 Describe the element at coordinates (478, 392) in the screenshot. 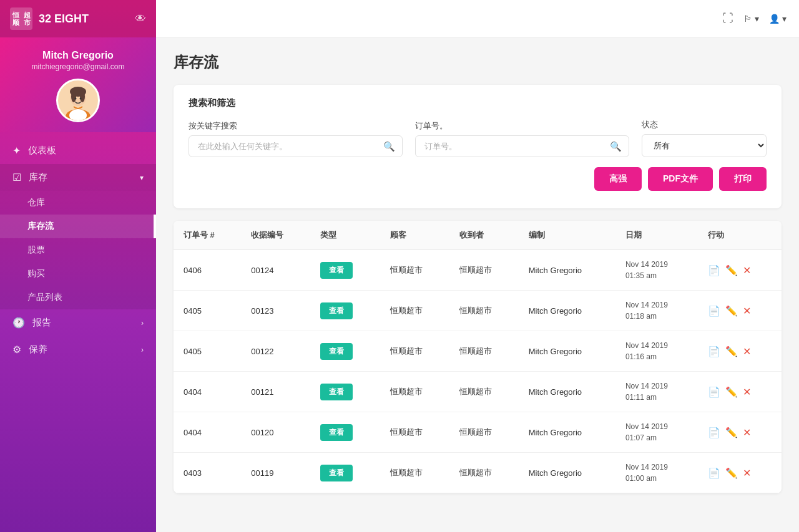

I see `table-row: 0404 00121 查看 恒顺超市 恒顺超市 Mitch Gregorio N…` at that location.